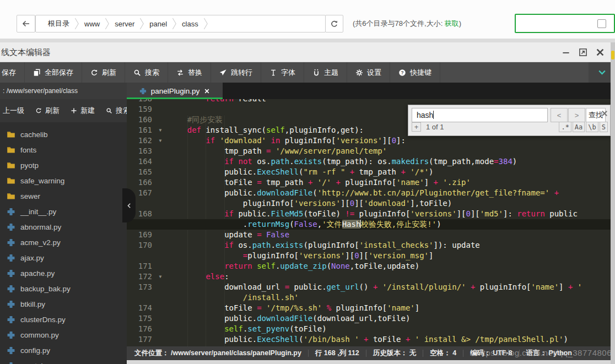 Image resolution: width=615 pixels, height=364 pixels. I want to click on file-item: common.py, so click(63, 335).